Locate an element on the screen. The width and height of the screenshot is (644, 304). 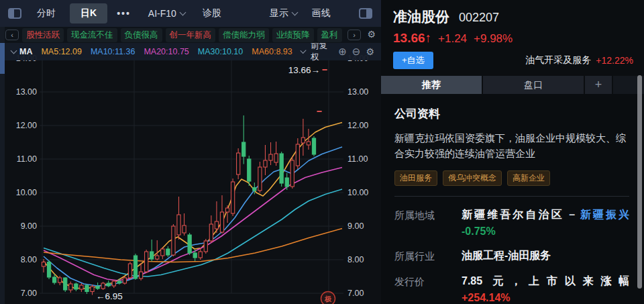
divider is located at coordinates (512, 196).